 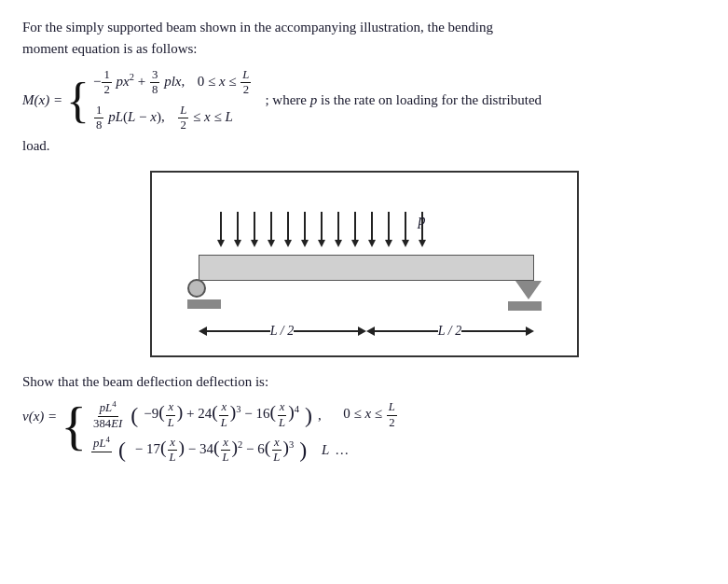 I want to click on vx-inner-1: −9(xL) + 24(xL)3 − 16(xL)4, so click(x=222, y=415).